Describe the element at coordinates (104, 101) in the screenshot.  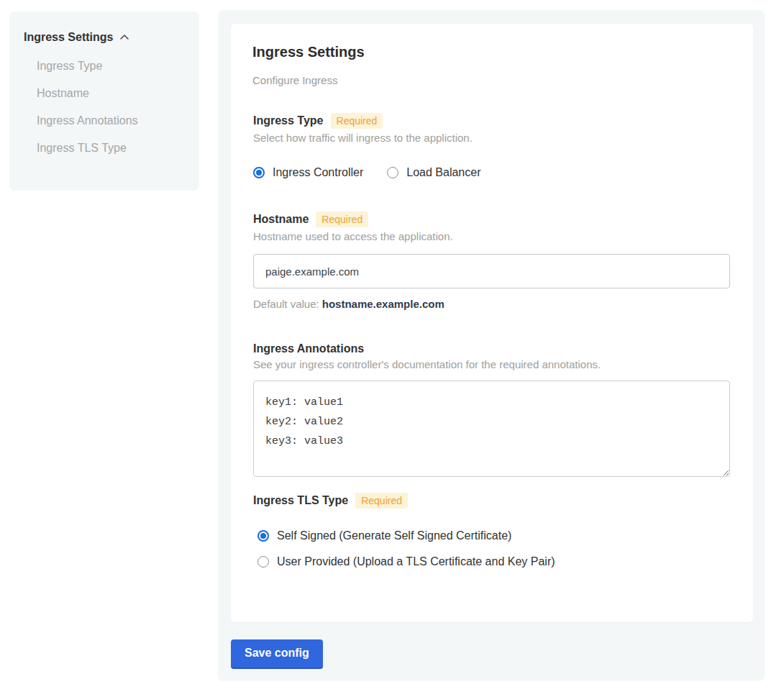
I see `config-nav-sidebar: Ingress Settings Ingress Type Hostname I…` at that location.